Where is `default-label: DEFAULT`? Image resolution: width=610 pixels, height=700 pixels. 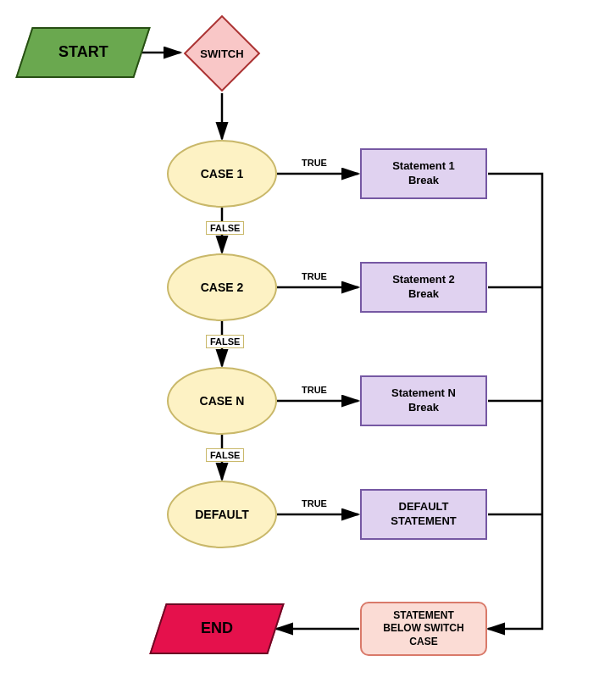 default-label: DEFAULT is located at coordinates (222, 514).